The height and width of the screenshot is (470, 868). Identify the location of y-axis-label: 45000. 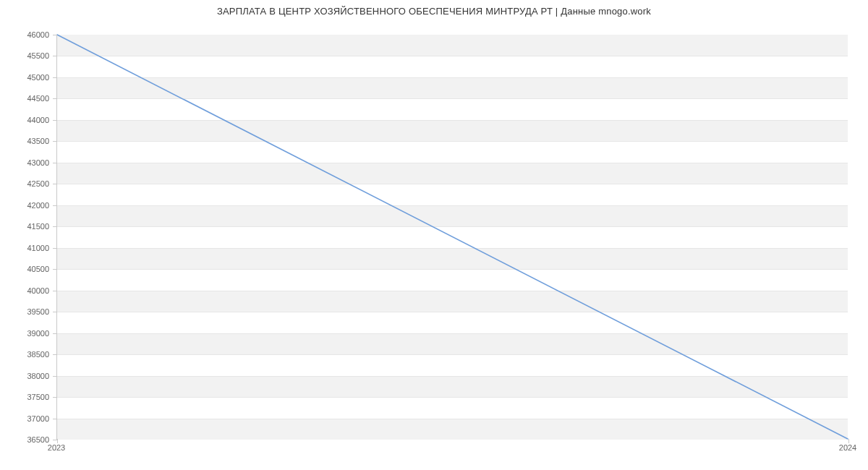
(27, 77).